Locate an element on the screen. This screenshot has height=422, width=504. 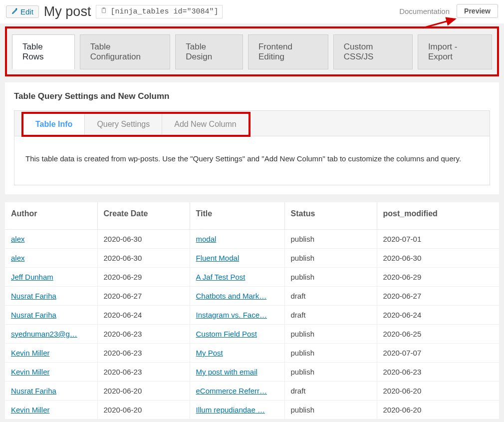
title-link: eCommerce Referr… is located at coordinates (232, 391).